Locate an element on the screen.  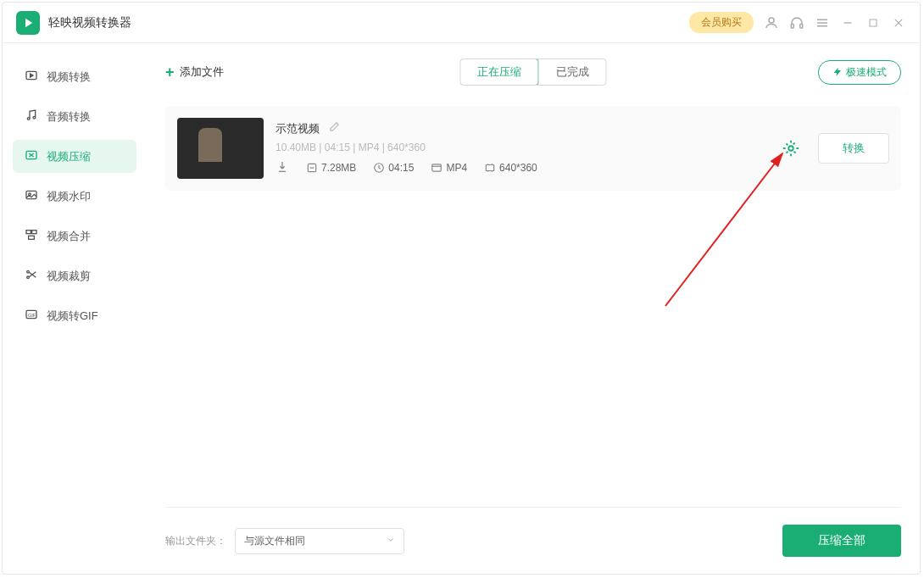
vip-purchase-button: 会员购买 is located at coordinates (721, 22).